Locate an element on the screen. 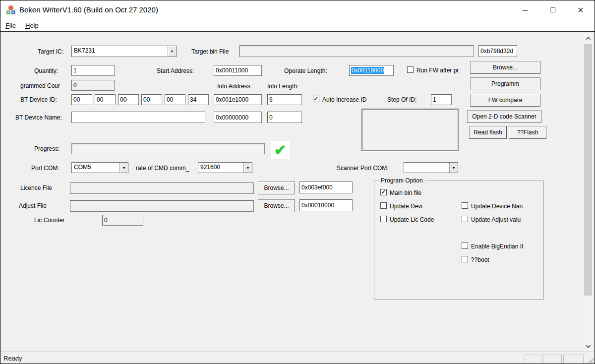 This screenshot has height=364, width=595. target-ic-combobox: BK7231 ▼ is located at coordinates (124, 52).